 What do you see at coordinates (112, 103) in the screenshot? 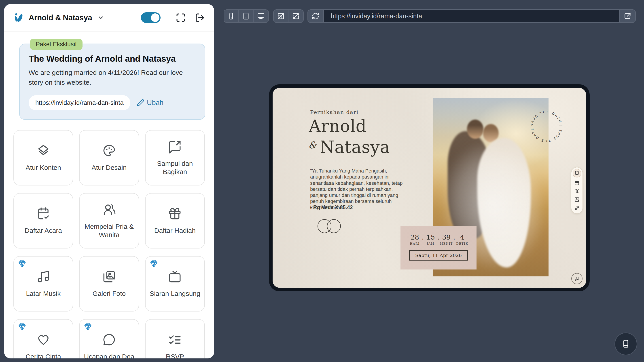
I see `url-row: https://inviday.id/rama-dan-sinta Ubah` at bounding box center [112, 103].